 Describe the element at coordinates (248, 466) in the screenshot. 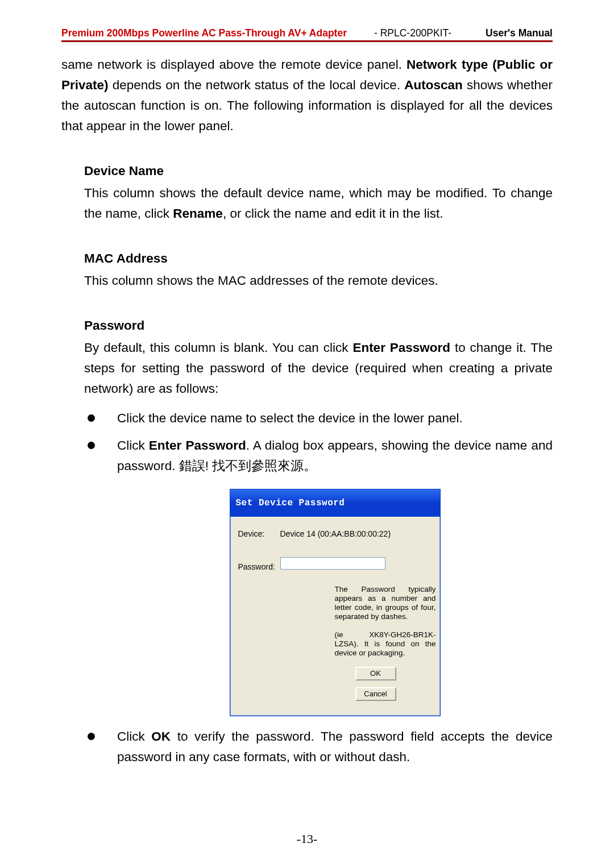

I see `li2-cjk: 錯誤! 找不到參照來源。` at that location.